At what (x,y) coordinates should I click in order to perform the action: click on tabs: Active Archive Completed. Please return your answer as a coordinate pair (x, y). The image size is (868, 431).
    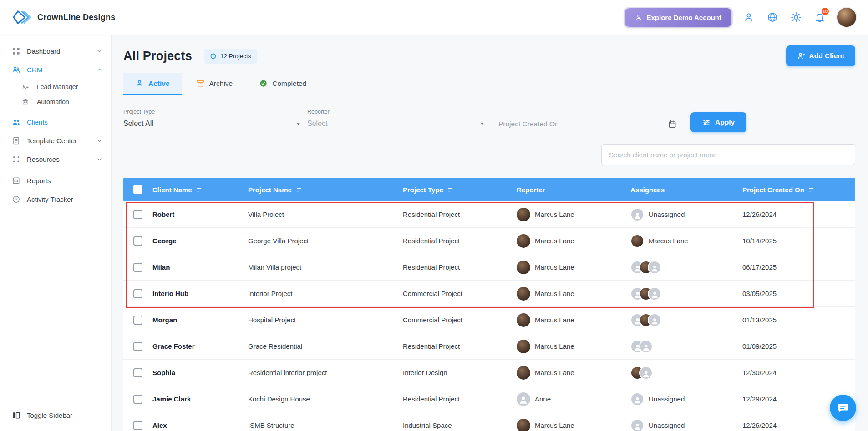
    Looking at the image, I should click on (489, 84).